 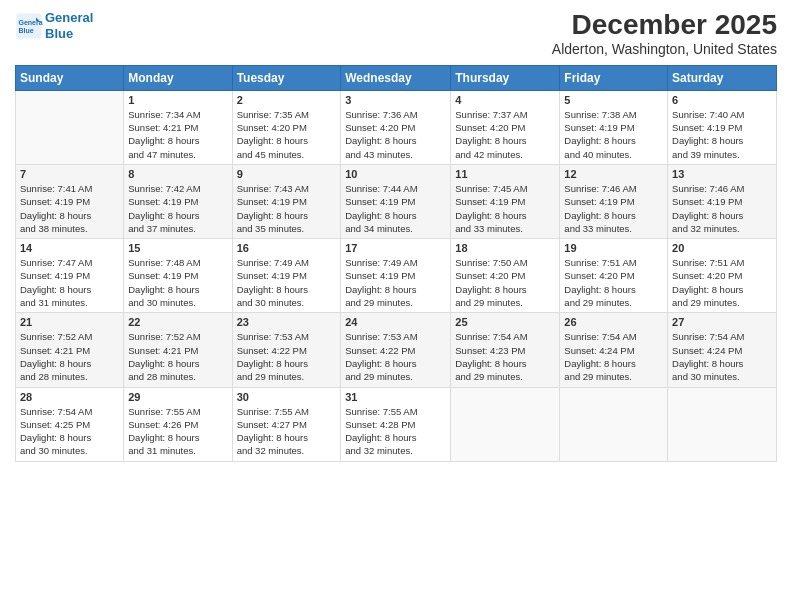 I want to click on logo-line1: General, so click(x=69, y=18).